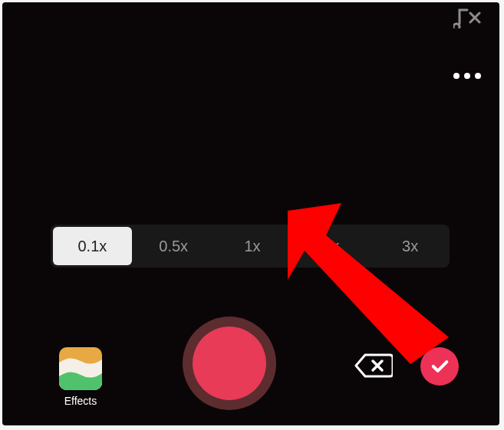 The height and width of the screenshot is (430, 504). Describe the element at coordinates (229, 363) in the screenshot. I see `record-icon` at that location.